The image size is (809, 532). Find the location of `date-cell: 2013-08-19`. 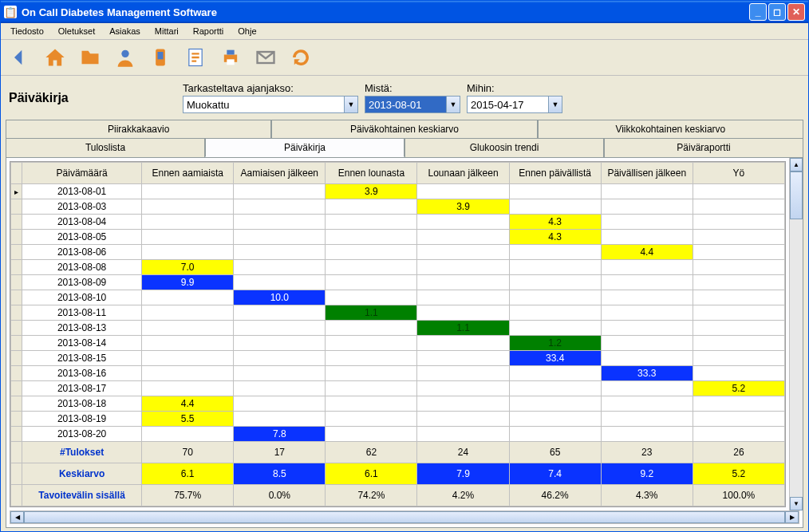

date-cell: 2013-08-19 is located at coordinates (82, 420).